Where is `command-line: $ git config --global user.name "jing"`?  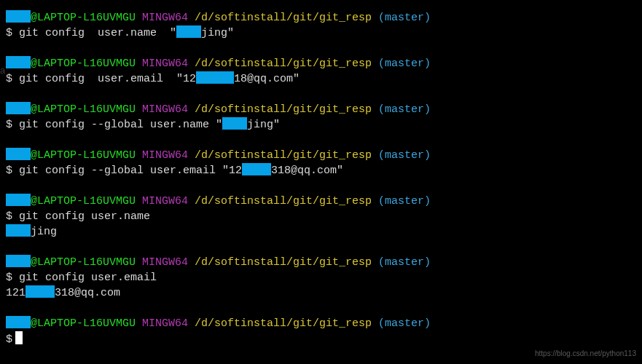 command-line: $ git config --global user.name "jing" is located at coordinates (321, 125).